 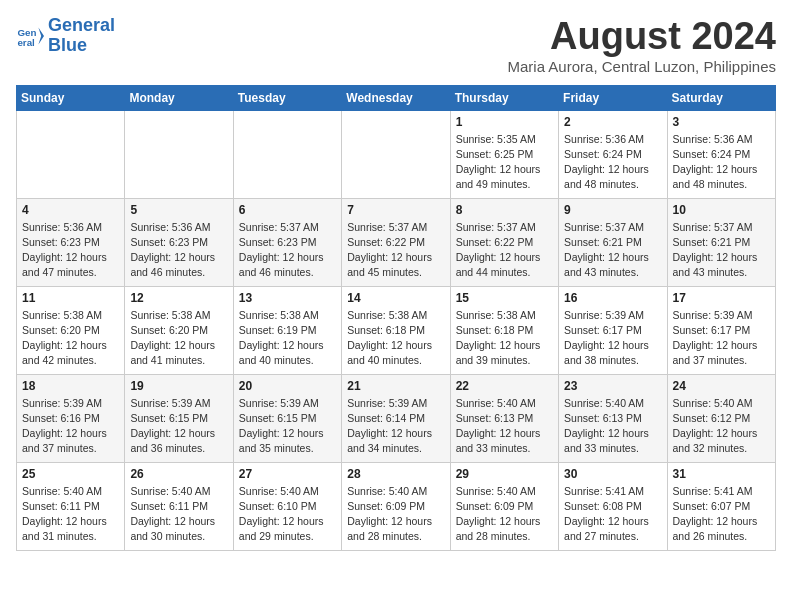 What do you see at coordinates (504, 162) in the screenshot?
I see `day-info: Sunrise: 5:35 AM Sunset: 6:25 PM Dayligh…` at bounding box center [504, 162].